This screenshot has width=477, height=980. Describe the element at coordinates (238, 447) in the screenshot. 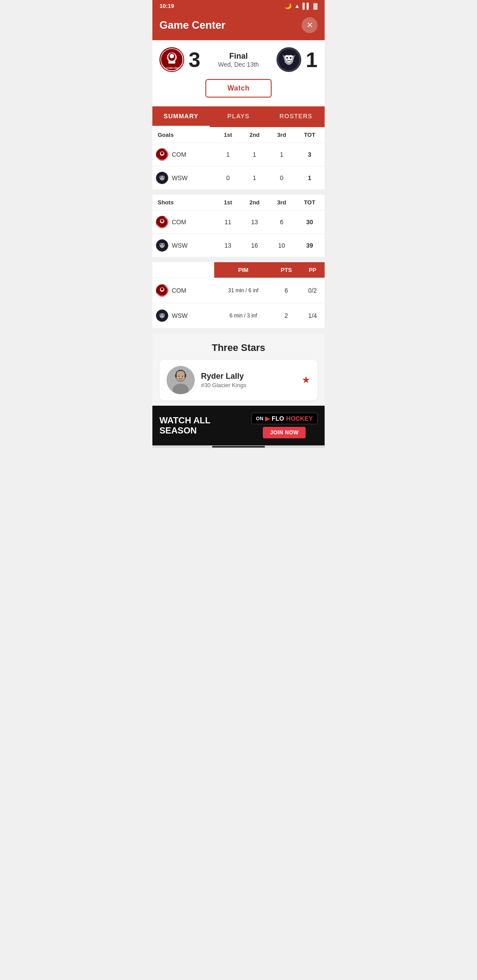

I see `bottom-bar` at that location.